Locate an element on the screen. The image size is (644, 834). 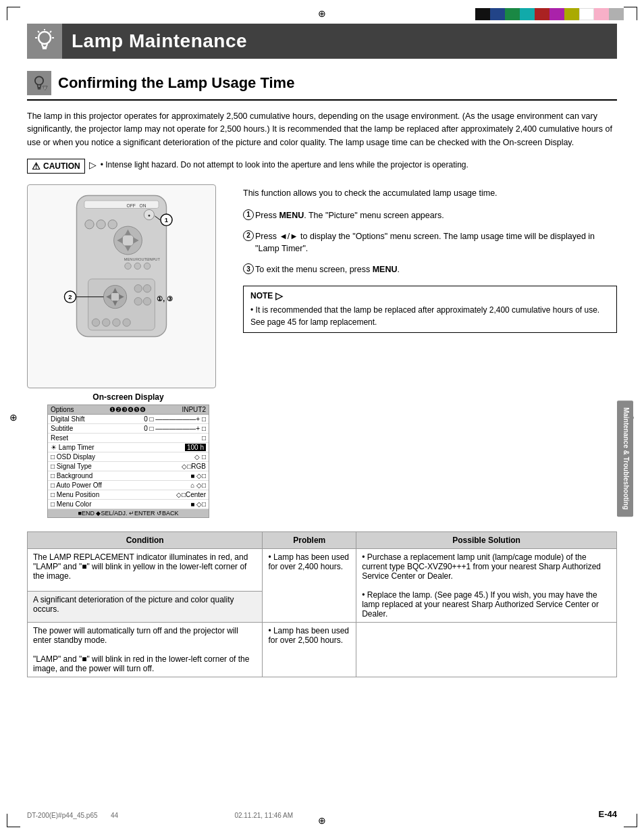
corner-mark-br is located at coordinates (630, 820).